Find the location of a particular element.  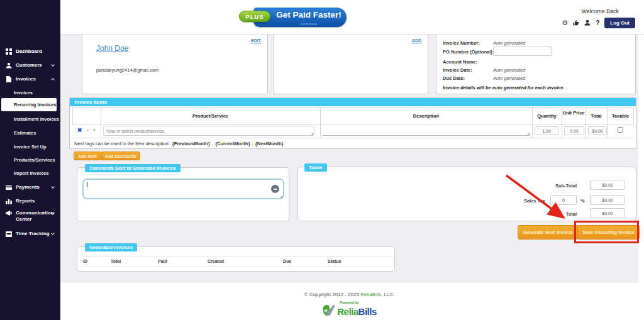

po-number-input is located at coordinates (523, 52).